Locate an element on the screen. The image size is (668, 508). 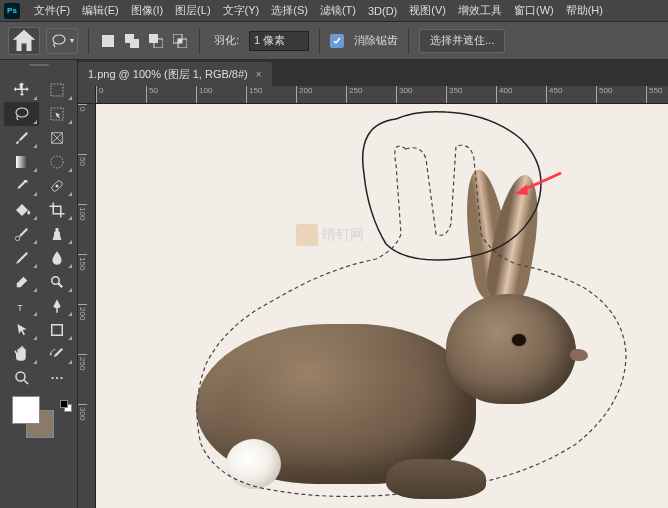
ruler-origin is located at coordinates (87, 95).